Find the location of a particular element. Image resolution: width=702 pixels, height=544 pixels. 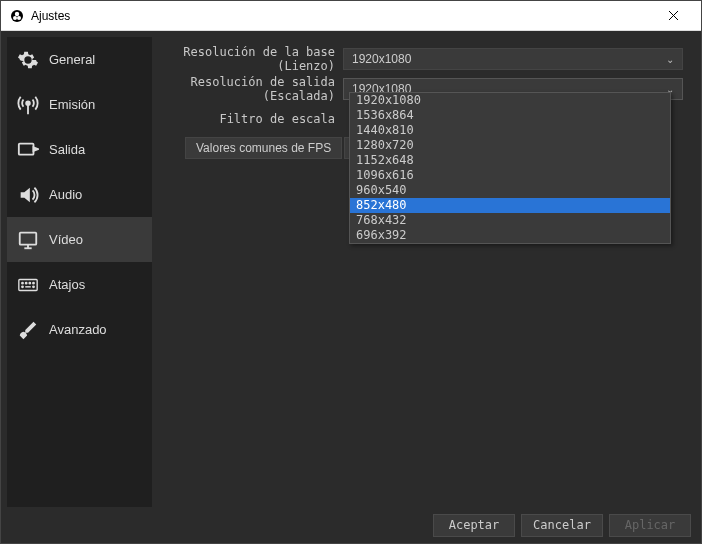

audio-icon is located at coordinates (28, 195).